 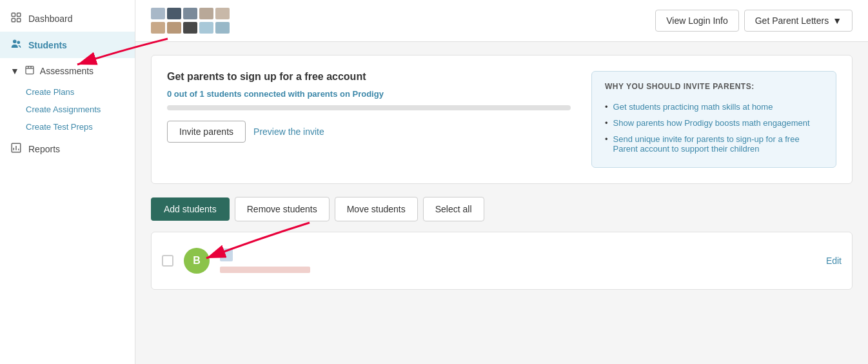 What do you see at coordinates (714, 128) in the screenshot?
I see `why-list: Get students practicing math skills at h…` at bounding box center [714, 128].